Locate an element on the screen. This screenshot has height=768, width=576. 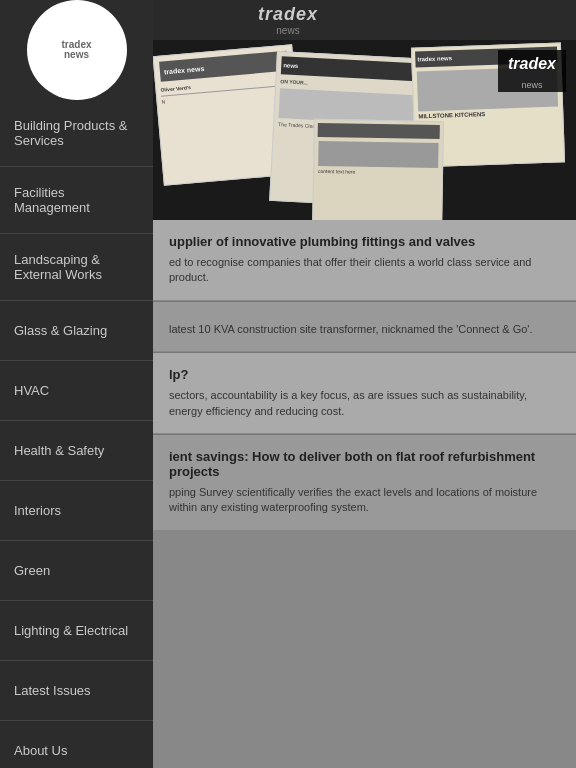
sidebar-item-latest-issues: Latest Issues is located at coordinates (76, 691).